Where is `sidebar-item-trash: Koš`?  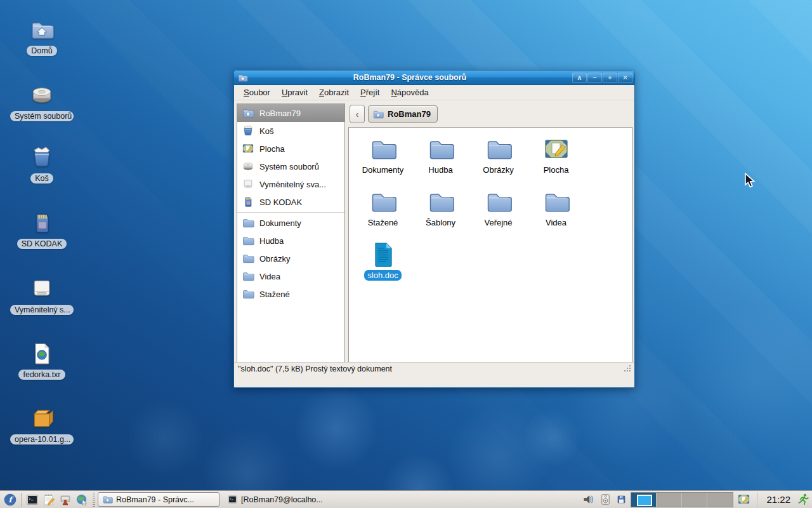
sidebar-item-trash: Koš is located at coordinates (291, 131).